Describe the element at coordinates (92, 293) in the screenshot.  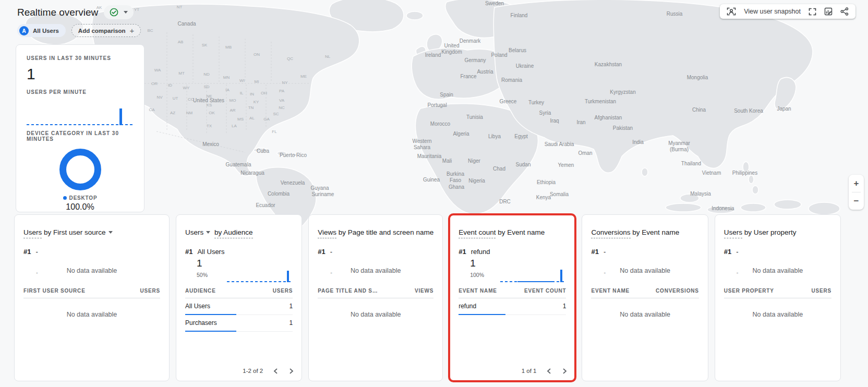
I see `table-header: FIRST USER SOURCE USERS` at that location.